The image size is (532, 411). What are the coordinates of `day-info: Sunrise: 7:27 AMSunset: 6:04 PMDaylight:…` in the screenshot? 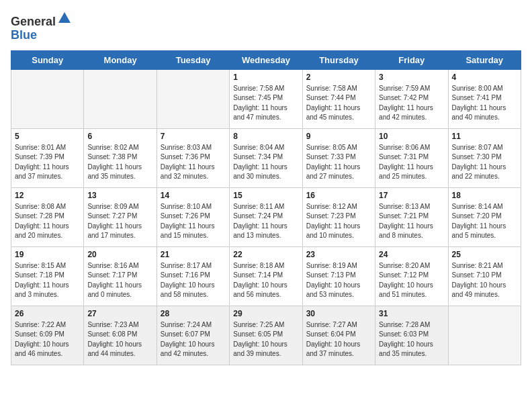 It's located at (339, 340).